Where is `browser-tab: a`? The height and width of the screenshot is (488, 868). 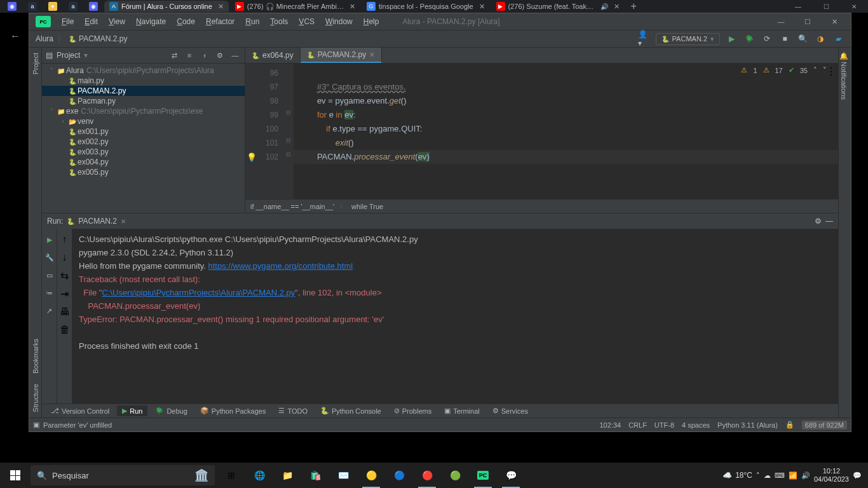
browser-tab: a is located at coordinates (73, 6).